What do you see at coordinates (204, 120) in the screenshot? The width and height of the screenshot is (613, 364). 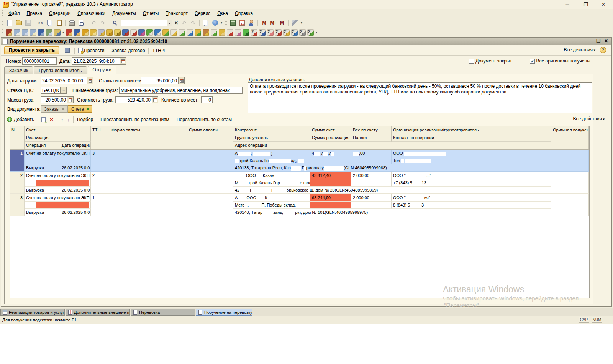 I see `refill-by-invoices-button: Перезаполнить по счетам` at bounding box center [204, 120].